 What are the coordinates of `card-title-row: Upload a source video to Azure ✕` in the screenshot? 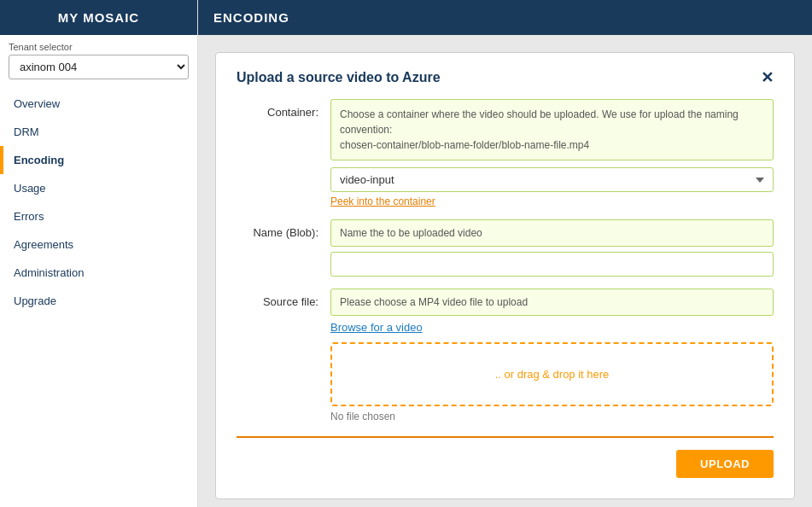 It's located at (505, 78).